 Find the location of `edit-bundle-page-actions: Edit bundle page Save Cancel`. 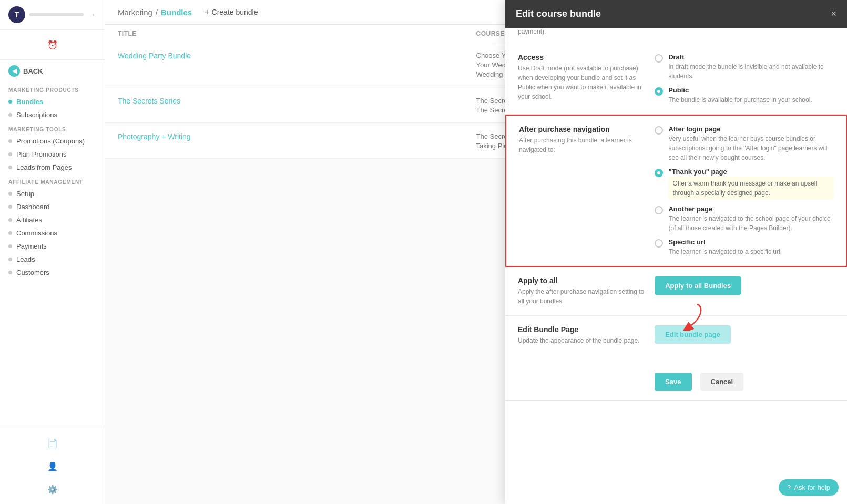

edit-bundle-page-actions: Edit bundle page Save Cancel is located at coordinates (744, 358).